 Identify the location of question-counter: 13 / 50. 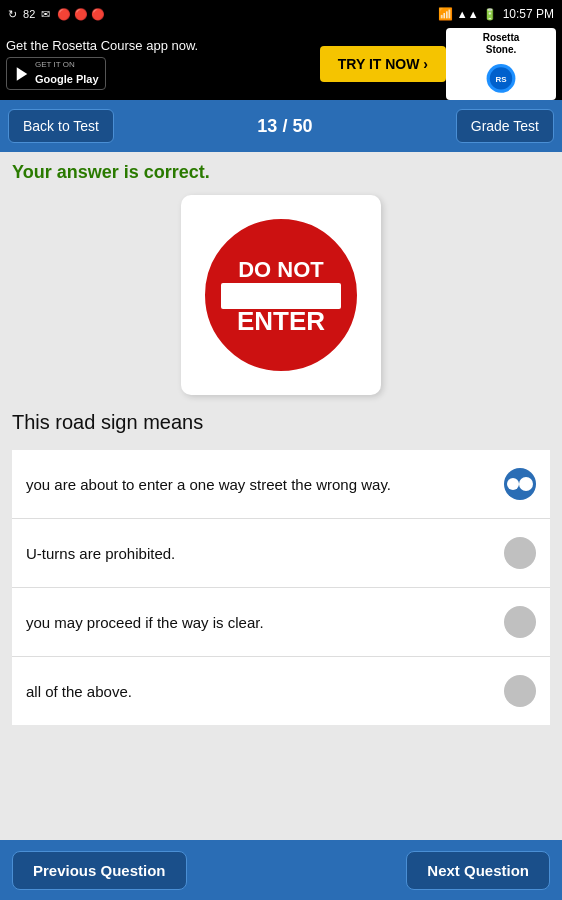
(284, 126).